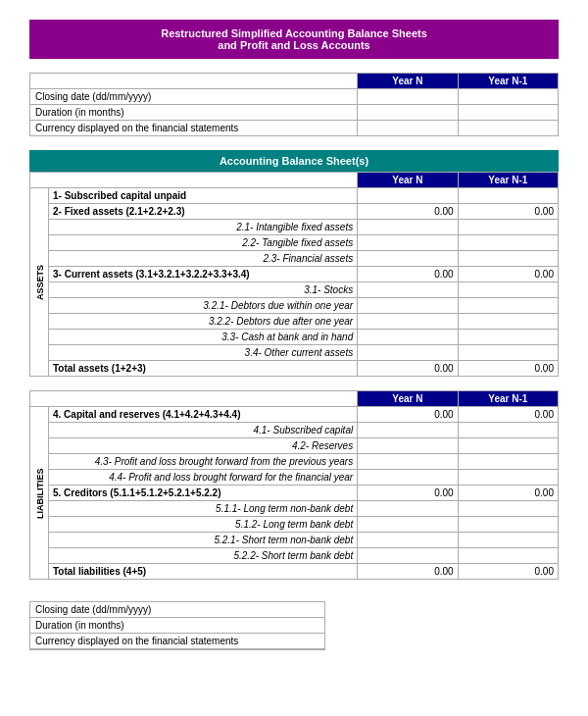  I want to click on assets-row-label: 3.3- Cash at bank and in hand, so click(204, 337).